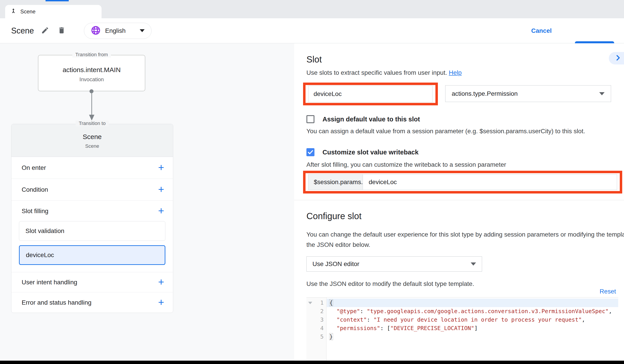  Describe the element at coordinates (92, 168) in the screenshot. I see `row-on-enter: On enter +` at that location.